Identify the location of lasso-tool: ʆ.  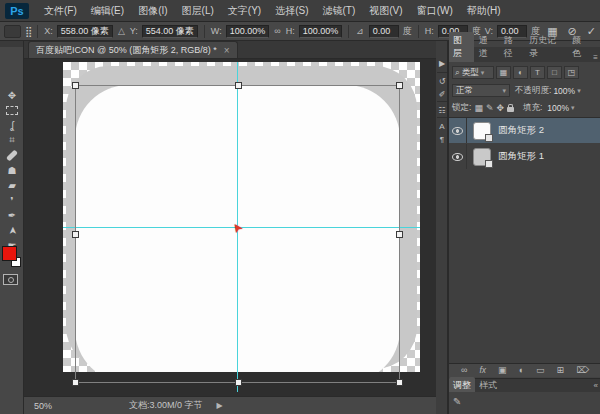
(12, 125).